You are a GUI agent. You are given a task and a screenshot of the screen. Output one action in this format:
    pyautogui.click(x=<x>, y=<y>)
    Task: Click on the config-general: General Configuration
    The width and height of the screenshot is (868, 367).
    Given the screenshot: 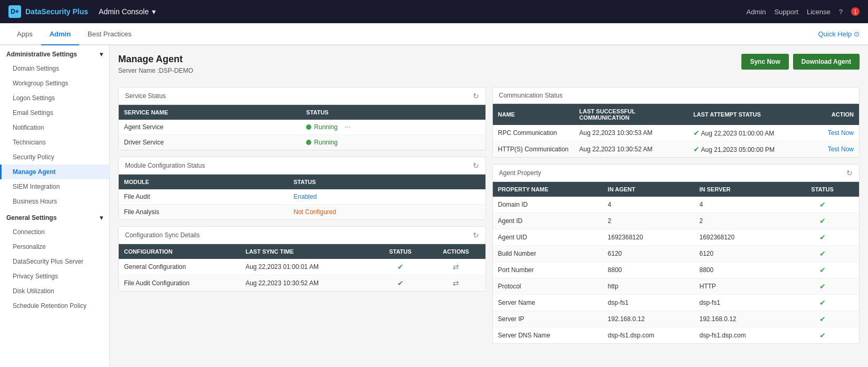 What is the action you would take?
    pyautogui.click(x=179, y=267)
    